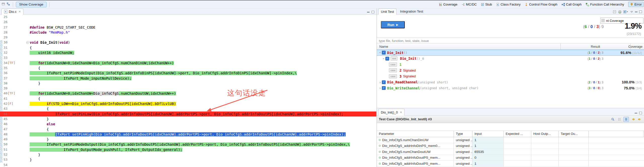 Image resolution: width=644 pixels, height=167 pixels. What do you see at coordinates (510, 88) in the screenshot?
I see `test-tree-row: ›✓Dio_WriteChannel(unsigned short, unsig…` at bounding box center [510, 88].